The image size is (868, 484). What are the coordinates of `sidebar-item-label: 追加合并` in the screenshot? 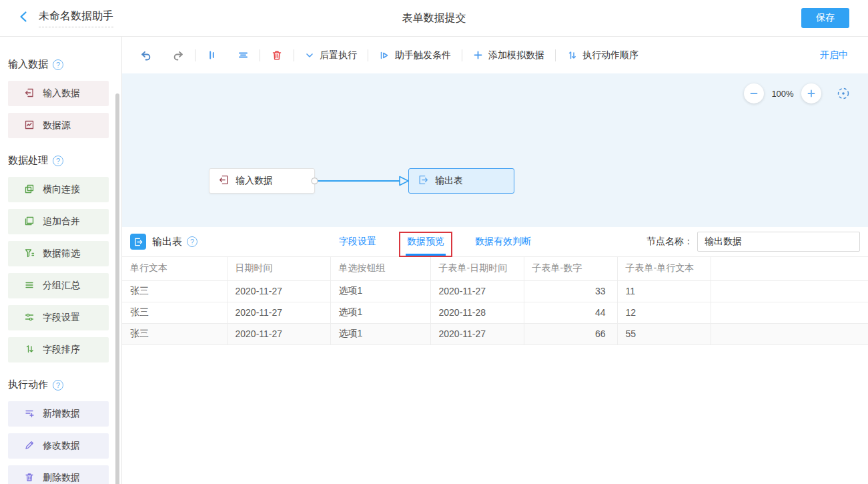 It's located at (61, 222).